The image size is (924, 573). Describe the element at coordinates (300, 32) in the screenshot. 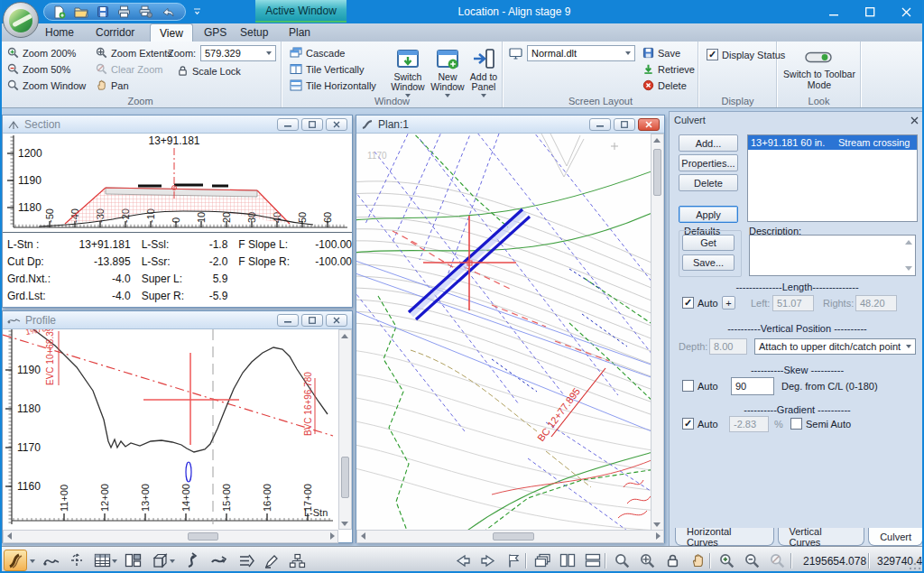

I see `ribbon-tab-plan: Plan` at that location.